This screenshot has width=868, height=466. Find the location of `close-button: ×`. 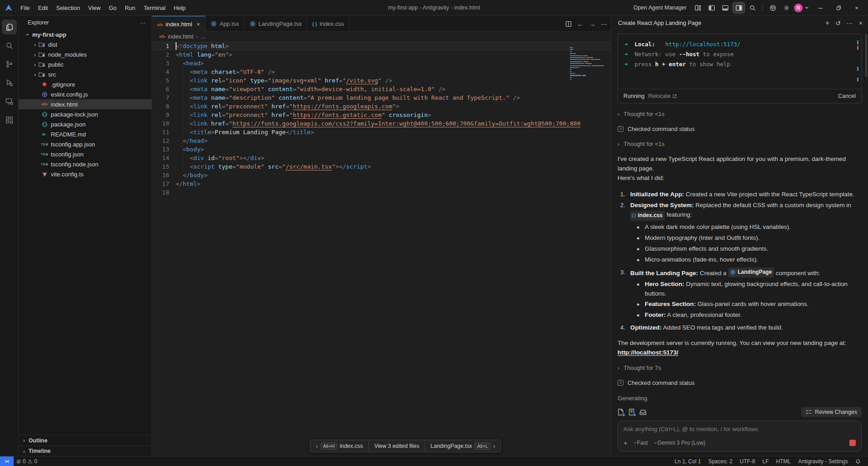

close-button: × is located at coordinates (857, 8).